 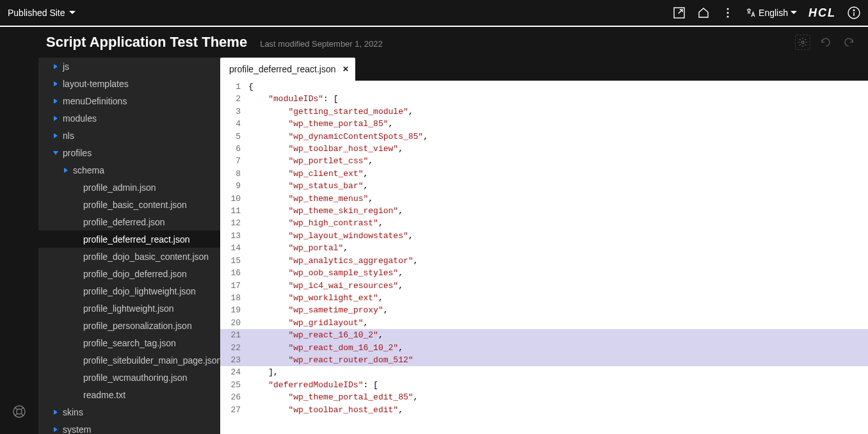 What do you see at coordinates (544, 310) in the screenshot?
I see `code-line: 19 "wp_sametime_proxy",` at bounding box center [544, 310].